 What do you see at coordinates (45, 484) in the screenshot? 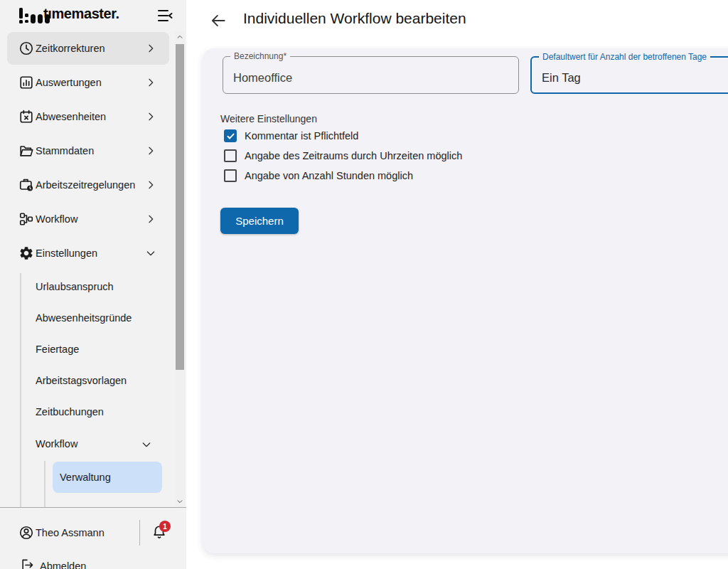
I see `subsubmenu-indent-guide` at bounding box center [45, 484].